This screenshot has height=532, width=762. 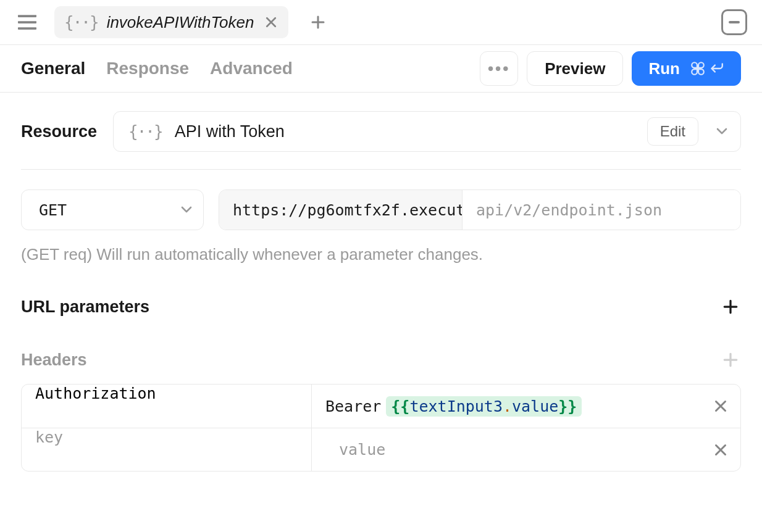 I want to click on more-menu-button: •••, so click(x=499, y=69).